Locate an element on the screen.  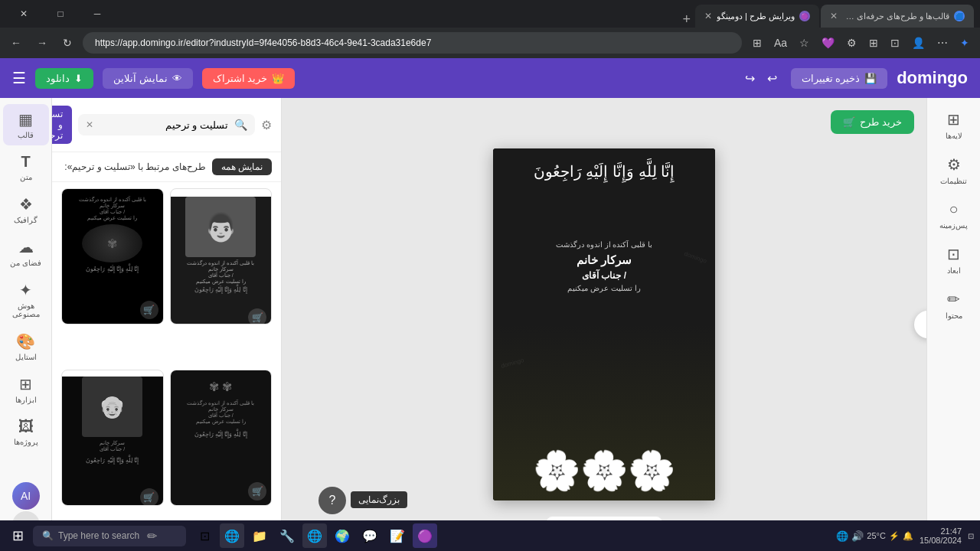
canvas-inner: إِنَّا لِلَّهِ وَإِنَّا إِلَيْهِ رَاجِعُ… is located at coordinates (604, 324).